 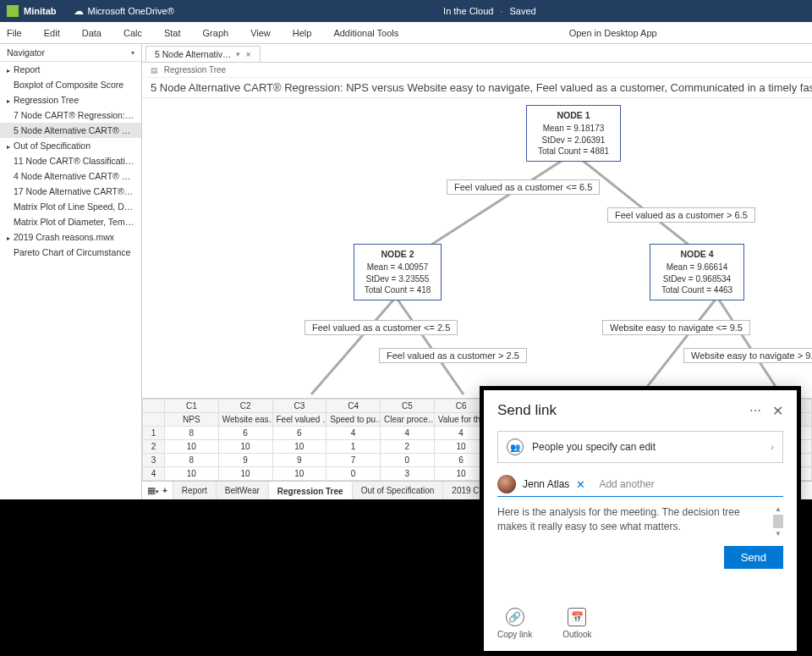 What do you see at coordinates (365, 33) in the screenshot?
I see `menu-additional-tools: Additional Tools` at bounding box center [365, 33].